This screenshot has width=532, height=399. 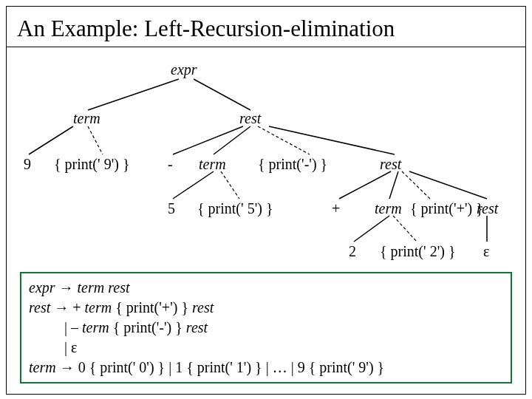 What do you see at coordinates (27, 164) in the screenshot?
I see `leaf-9: 9` at bounding box center [27, 164].